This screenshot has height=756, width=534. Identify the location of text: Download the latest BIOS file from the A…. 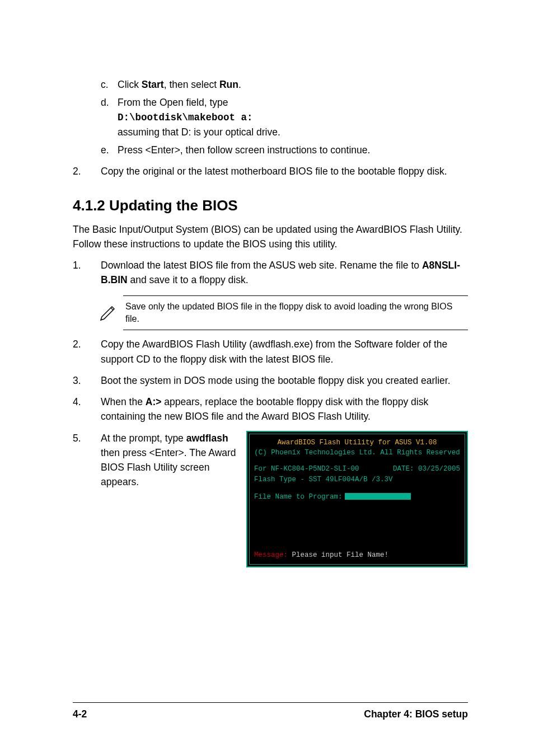
(261, 265).